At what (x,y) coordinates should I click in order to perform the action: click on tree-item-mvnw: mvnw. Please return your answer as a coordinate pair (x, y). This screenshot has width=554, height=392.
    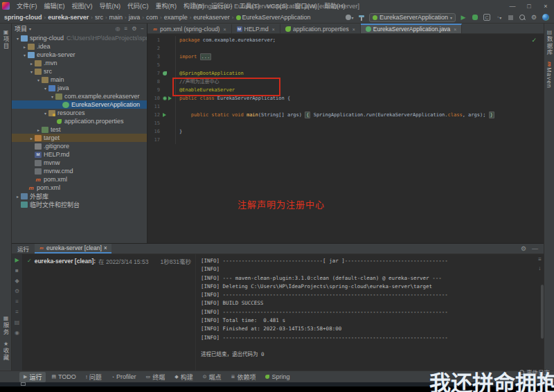
    Looking at the image, I should click on (79, 163).